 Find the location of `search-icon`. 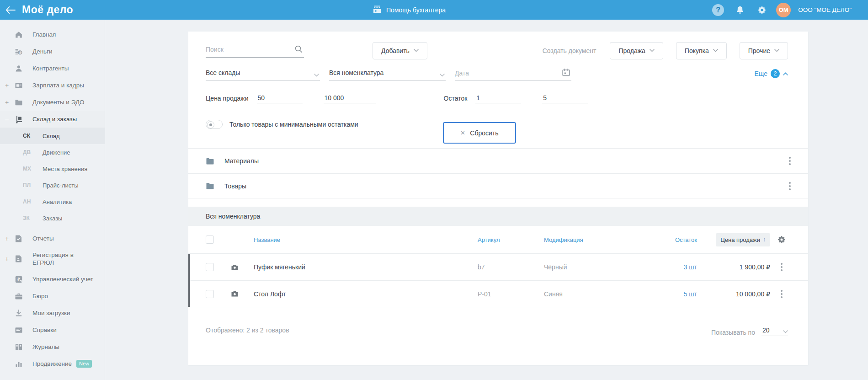

search-icon is located at coordinates (299, 50).